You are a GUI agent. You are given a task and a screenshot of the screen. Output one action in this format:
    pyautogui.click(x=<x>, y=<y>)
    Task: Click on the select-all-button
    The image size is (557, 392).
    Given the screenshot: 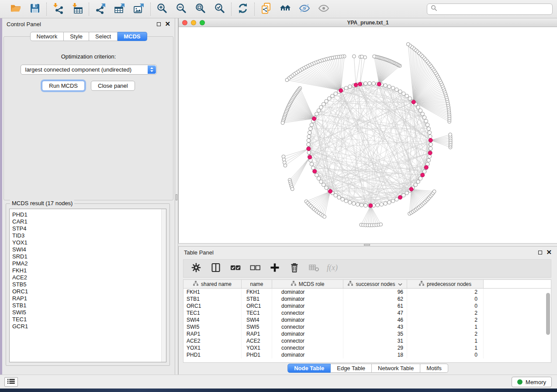 What is the action you would take?
    pyautogui.click(x=235, y=268)
    